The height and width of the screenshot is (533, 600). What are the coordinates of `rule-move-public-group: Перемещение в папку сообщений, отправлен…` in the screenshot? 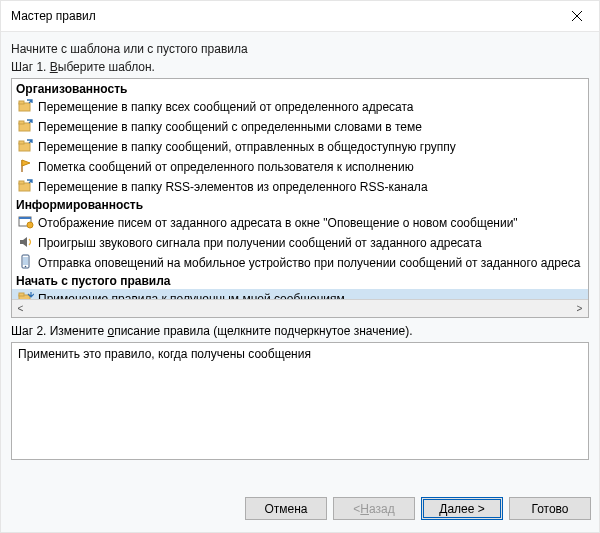 It's located at (300, 147).